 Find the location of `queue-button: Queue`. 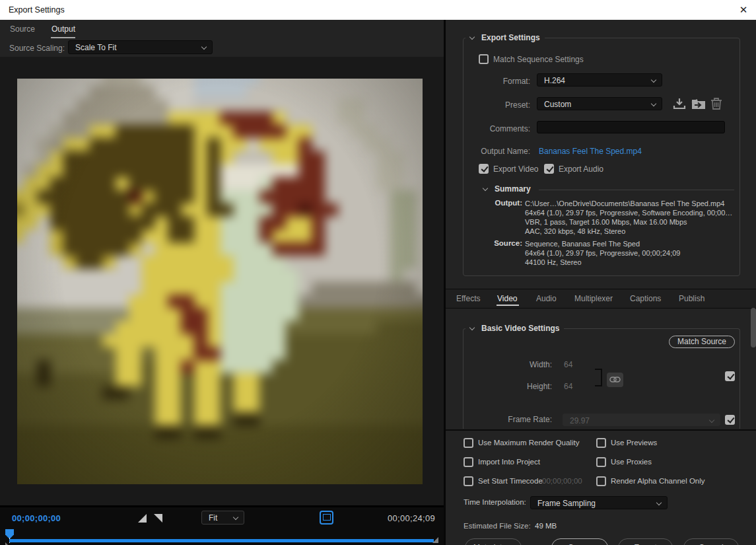

queue-button: Queue is located at coordinates (580, 542).